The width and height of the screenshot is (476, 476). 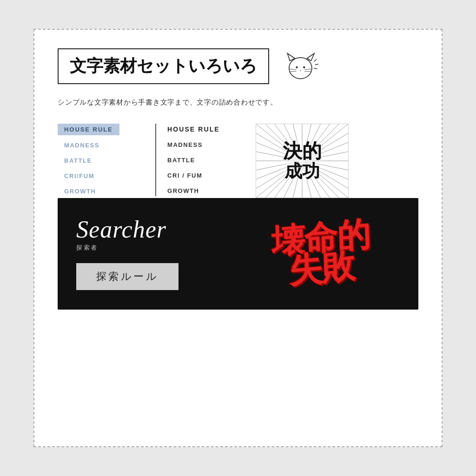 I want to click on subtitle-text: シンプルな文字素材から手書き文字まで、文字の詰め合わせです。, so click(x=238, y=102).